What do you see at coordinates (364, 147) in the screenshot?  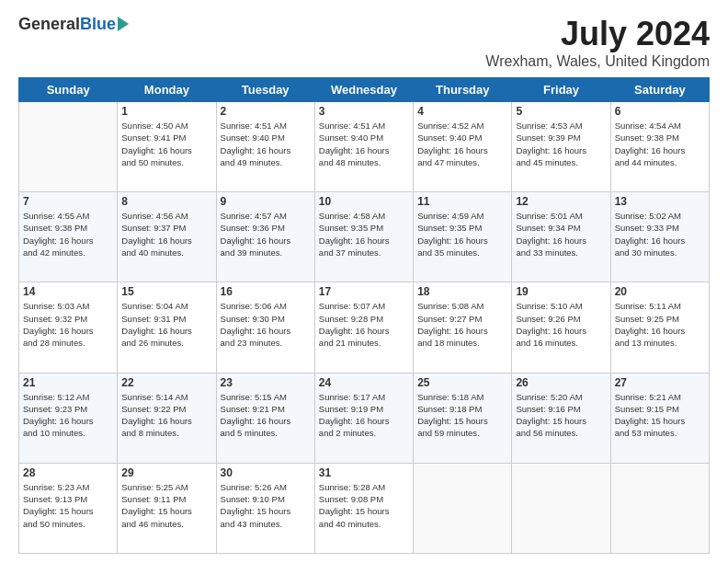 I see `table-row: 3Sunrise: 4:51 AM Sunset: 9:40 PM Daylig…` at bounding box center [364, 147].